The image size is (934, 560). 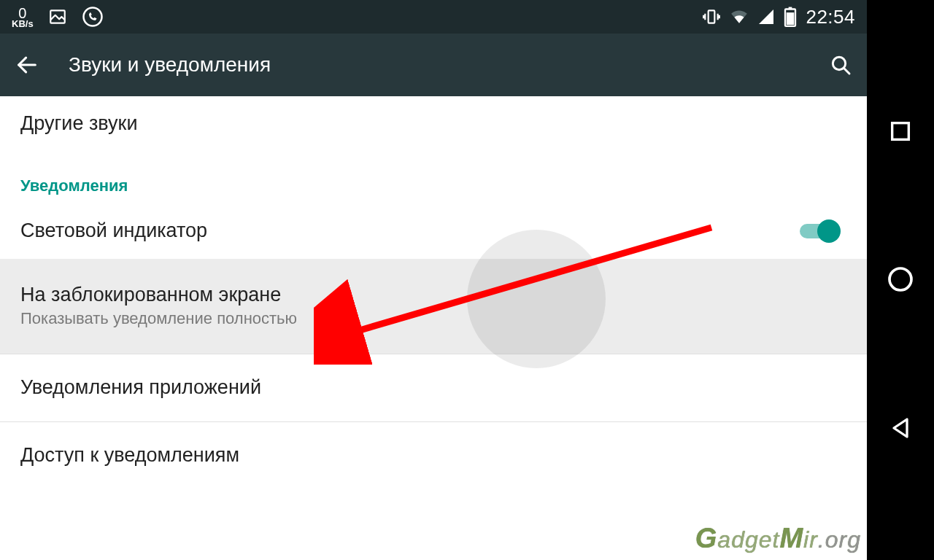 I want to click on battery-icon, so click(x=790, y=17).